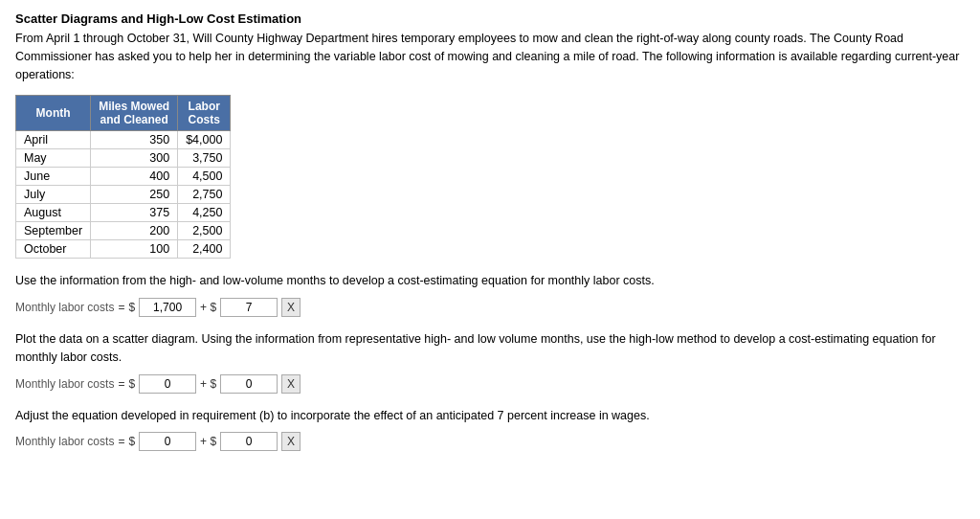 The image size is (980, 519). Describe the element at coordinates (205, 176) in the screenshot. I see `cell-cost: 4,500` at that location.